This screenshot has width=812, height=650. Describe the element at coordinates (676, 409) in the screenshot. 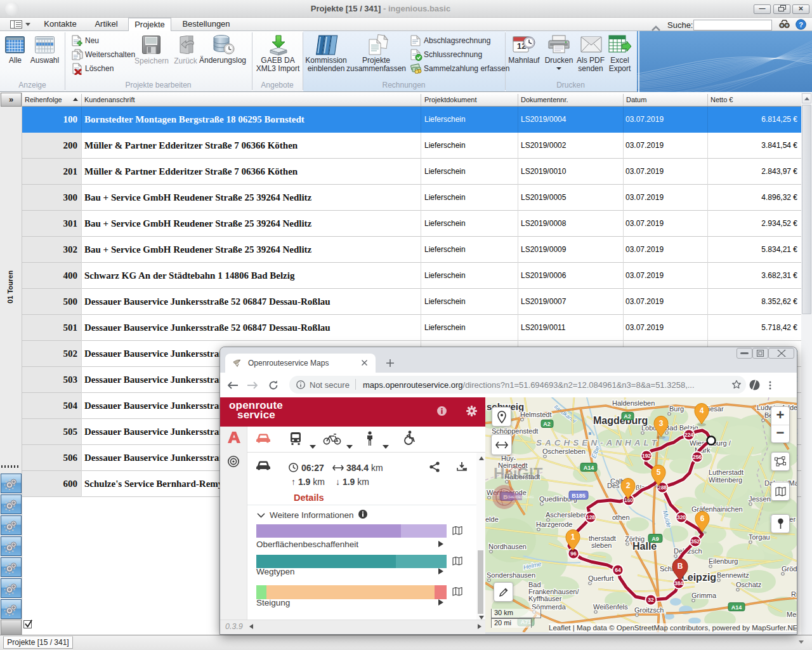

I see `svg-text: Burg` at that location.